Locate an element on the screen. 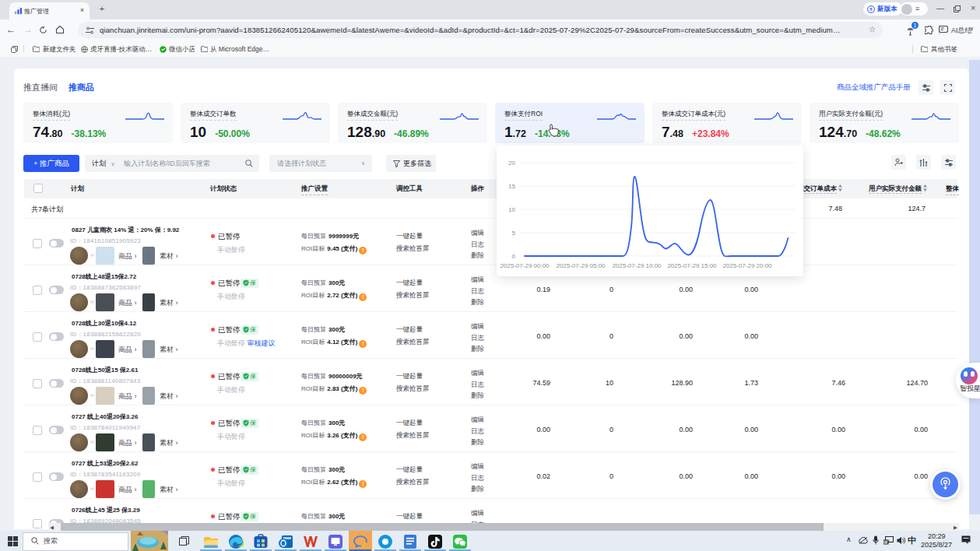  svg-text: 0 is located at coordinates (514, 257).